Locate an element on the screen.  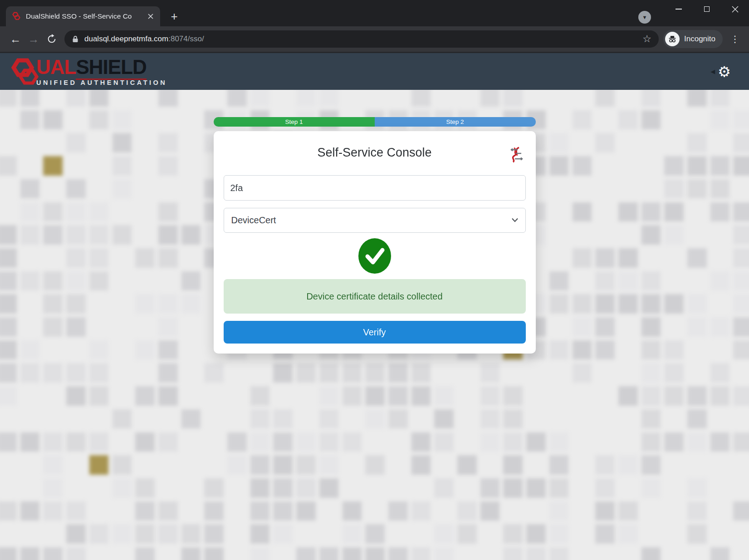
caret-down-icon: ▼ is located at coordinates (645, 17).